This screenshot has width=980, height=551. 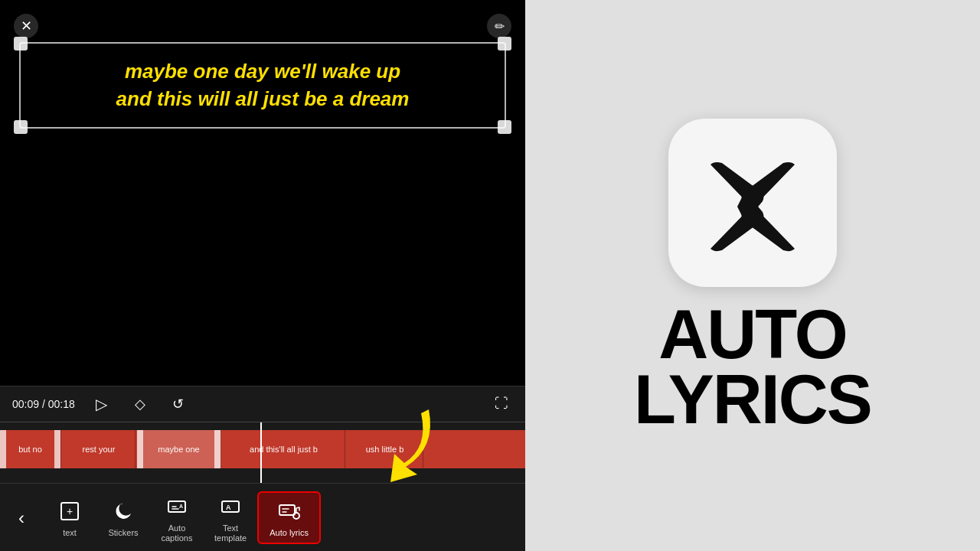 I want to click on playhead, so click(x=261, y=453).